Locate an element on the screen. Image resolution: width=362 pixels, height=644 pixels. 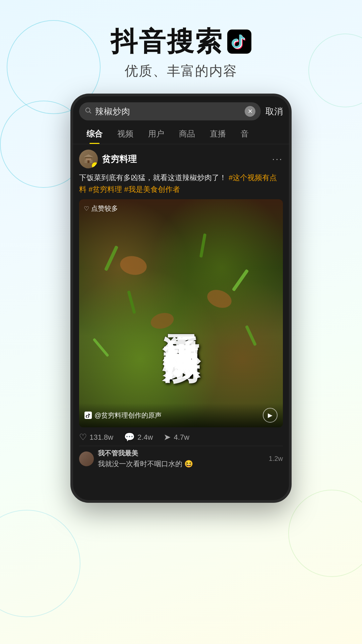
audio-text: @贫穷料理创作的原声 is located at coordinates (128, 415).